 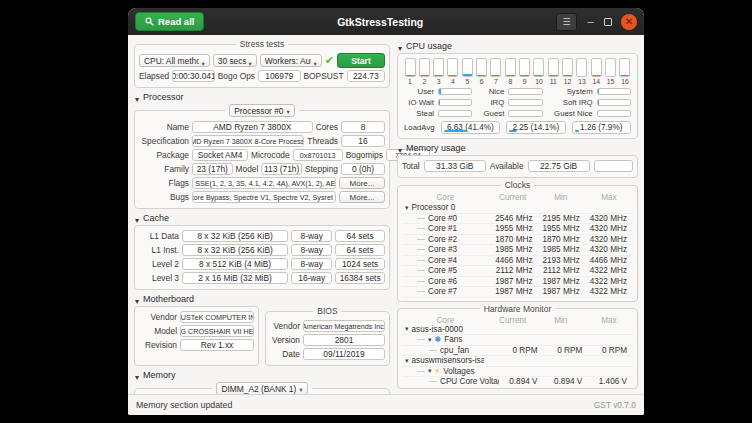 What do you see at coordinates (361, 60) in the screenshot?
I see `start-button: Start` at bounding box center [361, 60].